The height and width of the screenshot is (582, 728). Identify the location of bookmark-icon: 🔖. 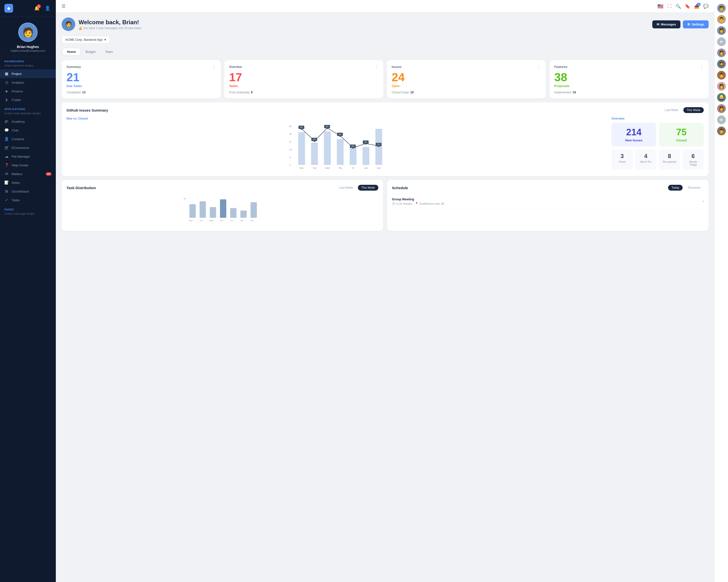
(687, 6).